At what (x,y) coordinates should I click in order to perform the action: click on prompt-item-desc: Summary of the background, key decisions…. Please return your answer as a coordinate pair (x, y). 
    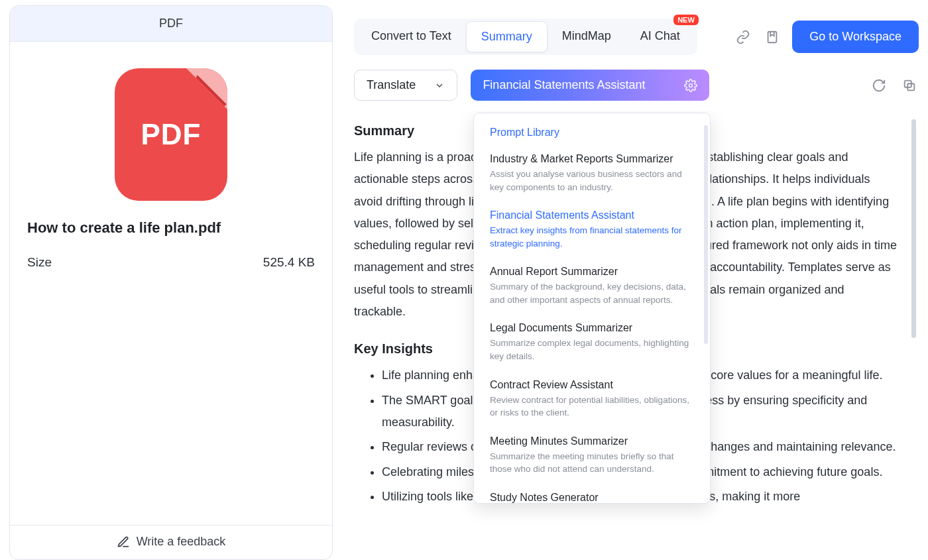
    Looking at the image, I should click on (592, 293).